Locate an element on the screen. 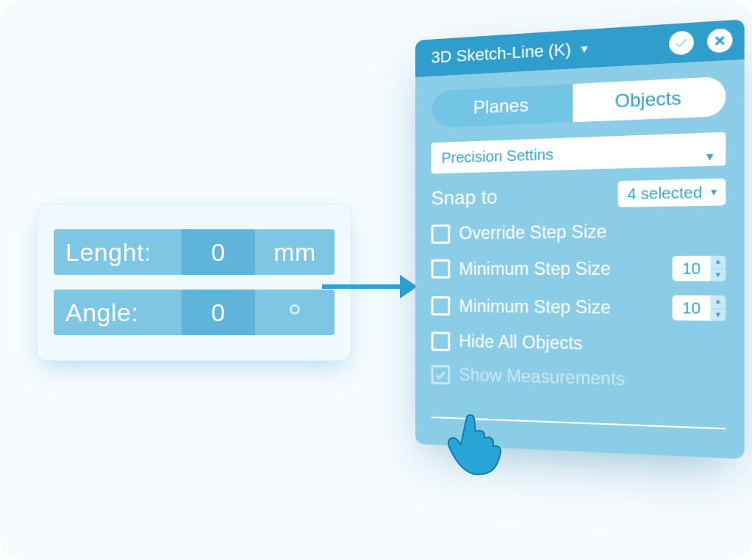  option-label: Show Measurements is located at coordinates (542, 377).